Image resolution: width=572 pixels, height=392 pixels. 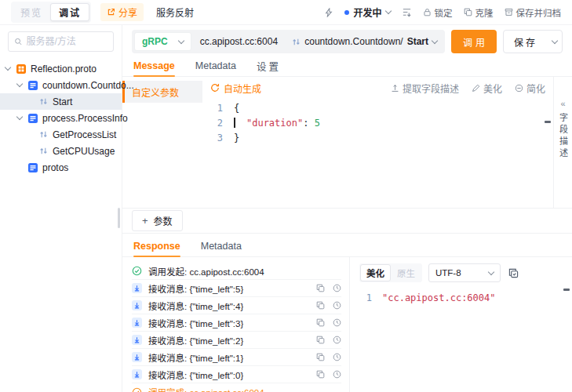 I want to click on tab-response: Response, so click(x=157, y=246).